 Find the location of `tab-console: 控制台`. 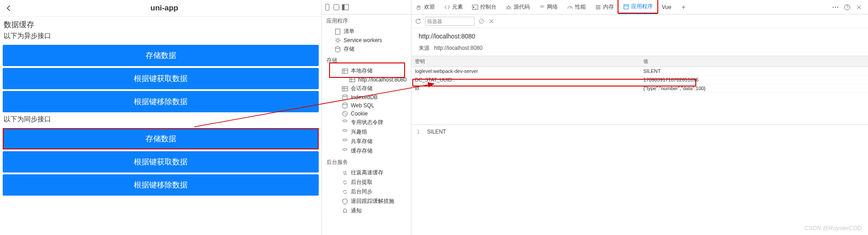

tab-console: 控制台 is located at coordinates (484, 7).